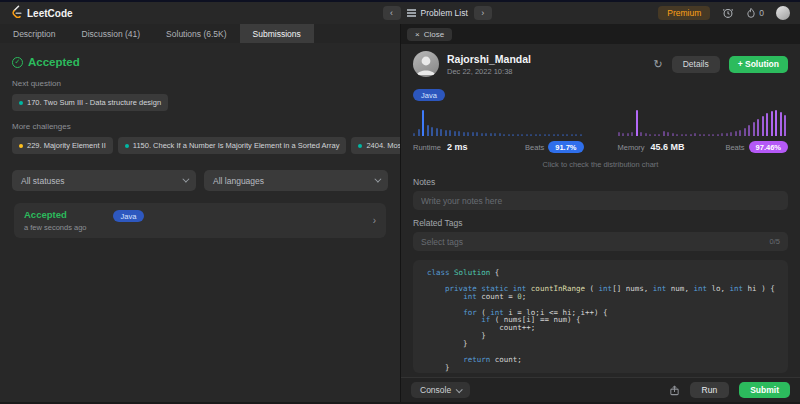 The height and width of the screenshot is (404, 800). Describe the element at coordinates (90, 102) in the screenshot. I see `next-question-chip: 170. Two Sum III - Data structure design` at that location.